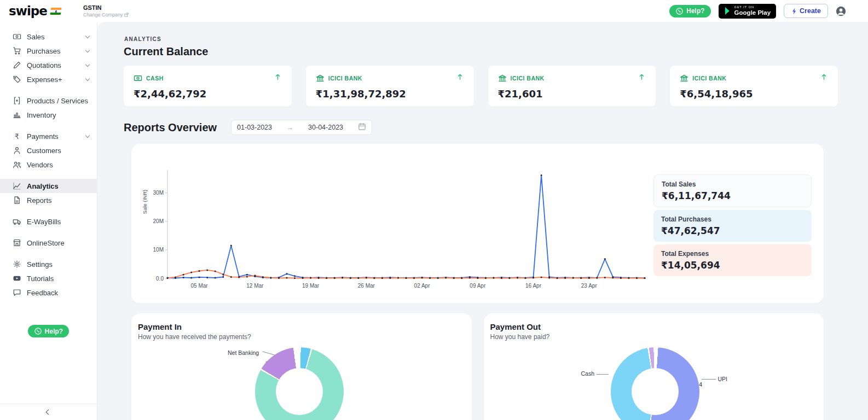 This screenshot has height=420, width=868. What do you see at coordinates (709, 380) in the screenshot?
I see `callout-line` at bounding box center [709, 380].